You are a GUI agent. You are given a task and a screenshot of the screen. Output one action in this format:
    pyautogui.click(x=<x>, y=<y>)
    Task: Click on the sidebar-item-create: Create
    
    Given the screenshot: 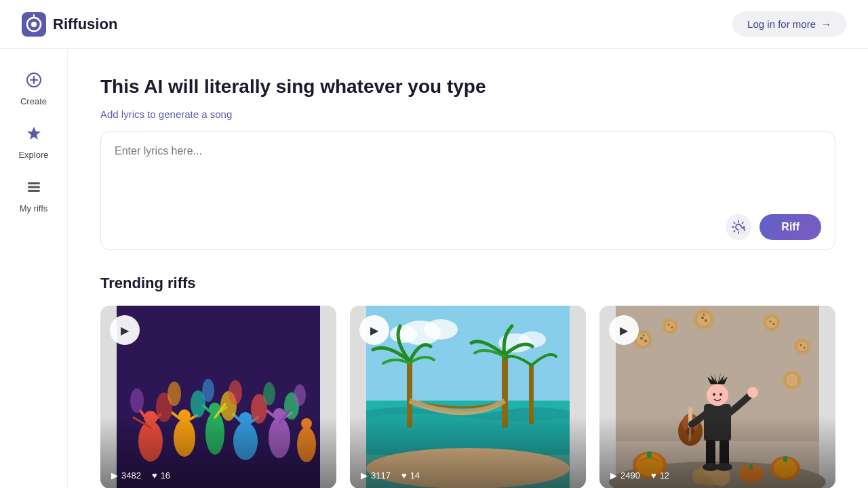 What is the action you would take?
    pyautogui.click(x=34, y=89)
    